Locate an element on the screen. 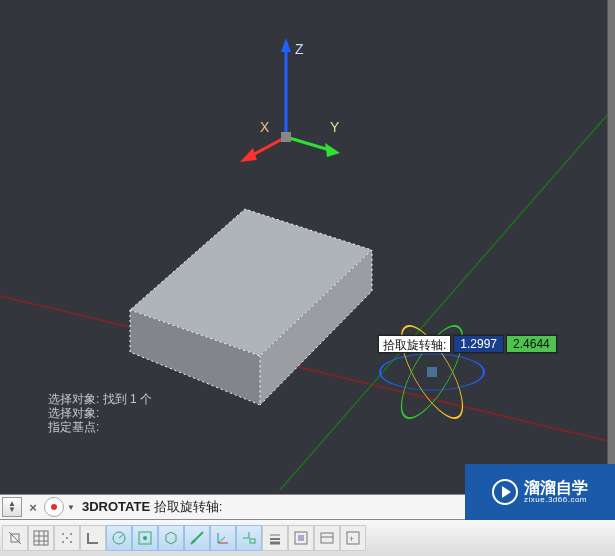  command-name: 3DROTATE is located at coordinates (116, 506).